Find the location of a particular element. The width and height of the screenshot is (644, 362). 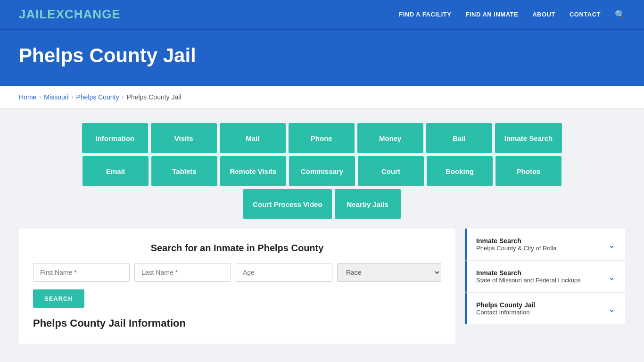

right-card-3-sub: Contact Information is located at coordinates (505, 312).